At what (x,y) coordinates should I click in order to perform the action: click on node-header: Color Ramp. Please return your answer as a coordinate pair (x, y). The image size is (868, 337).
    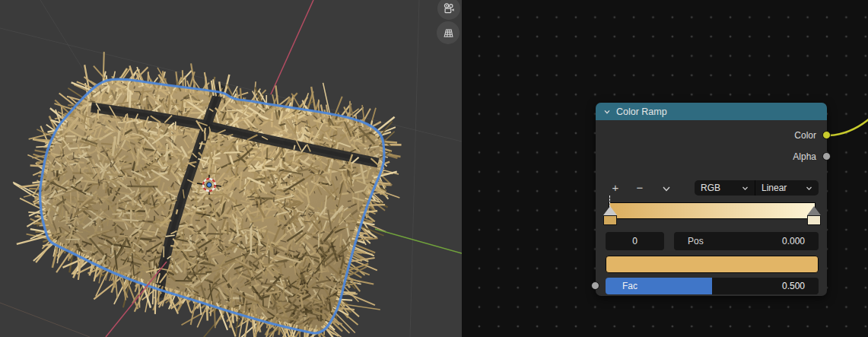
    Looking at the image, I should click on (711, 111).